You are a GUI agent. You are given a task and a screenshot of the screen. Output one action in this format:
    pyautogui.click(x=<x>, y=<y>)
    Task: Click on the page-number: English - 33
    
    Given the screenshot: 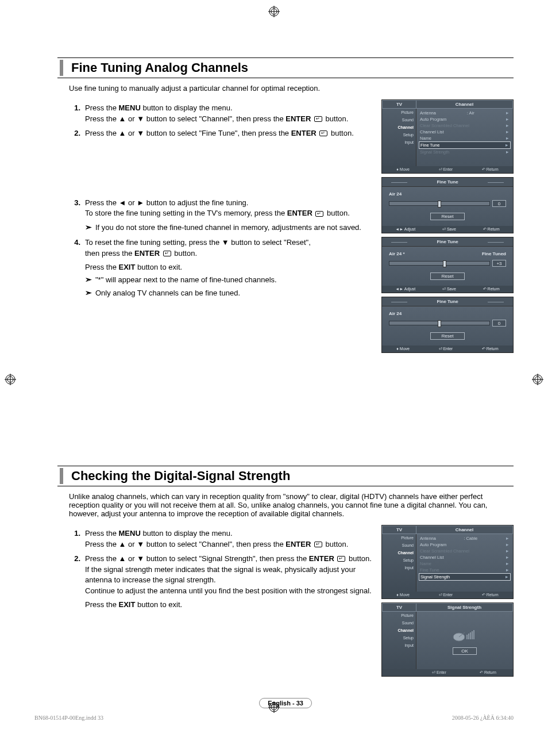 What is the action you would take?
    pyautogui.click(x=285, y=703)
    